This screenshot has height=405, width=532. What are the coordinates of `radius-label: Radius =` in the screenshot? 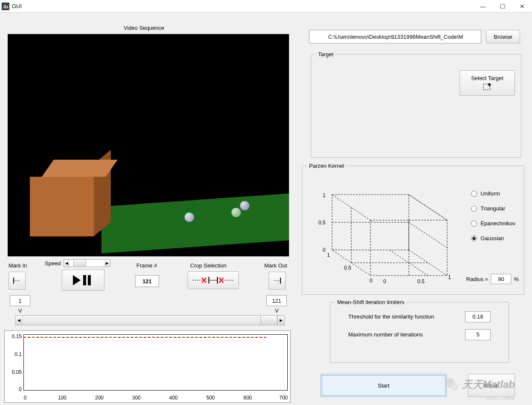 It's located at (477, 279).